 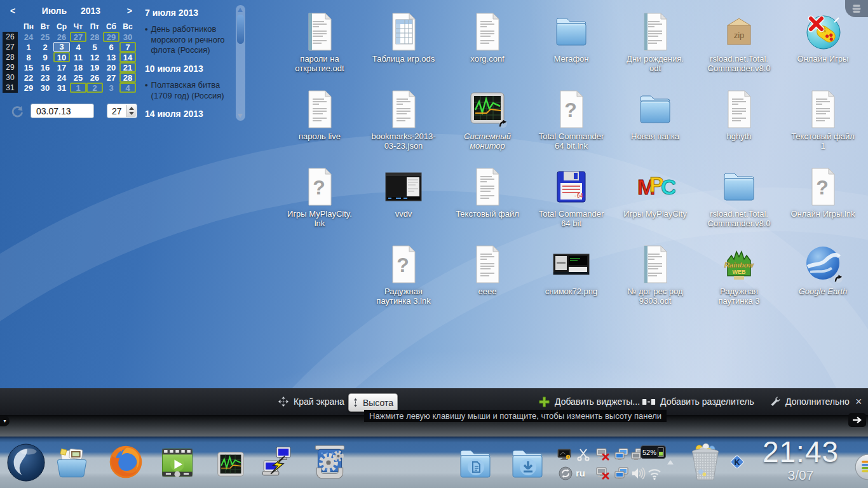 I want to click on desktop-icon: MPCИгры MyPlayCity, so click(x=655, y=193).